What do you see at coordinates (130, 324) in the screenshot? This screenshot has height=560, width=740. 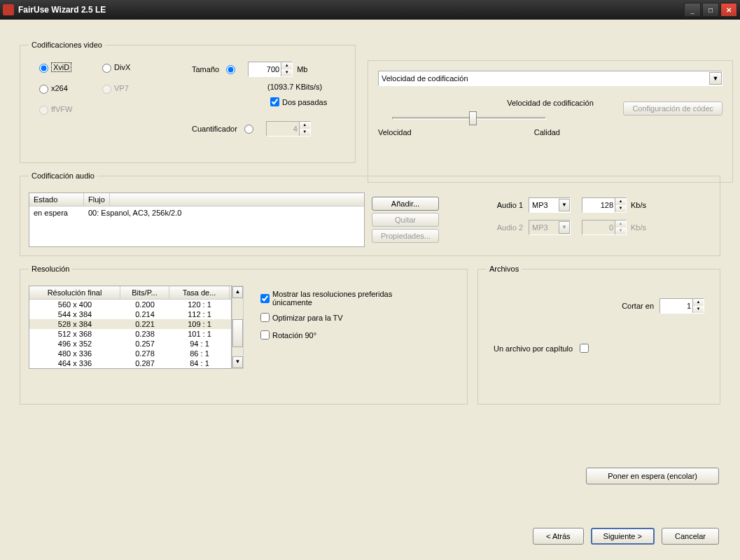 I see `resolution-row: 528 x 3840.221109 : 1` at bounding box center [130, 324].